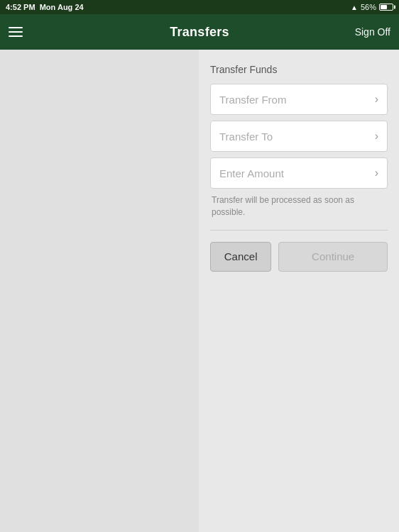 The height and width of the screenshot is (532, 399). What do you see at coordinates (299, 230) in the screenshot?
I see `divider` at bounding box center [299, 230].